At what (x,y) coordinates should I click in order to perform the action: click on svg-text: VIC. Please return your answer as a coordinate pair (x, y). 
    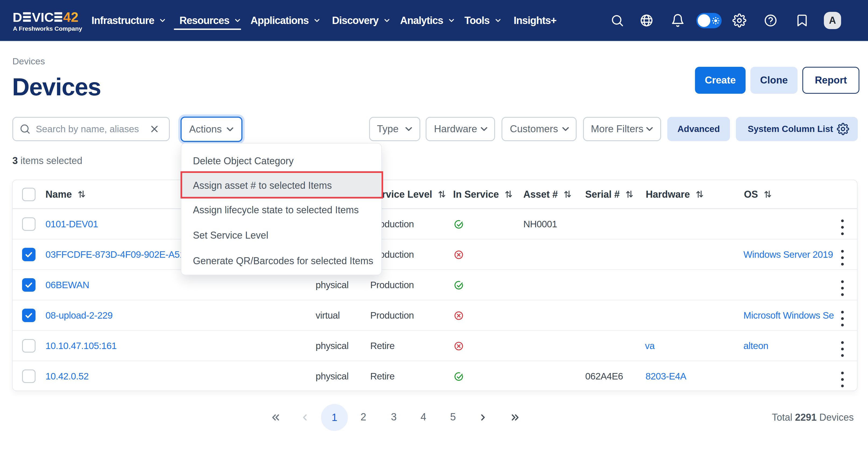
    Looking at the image, I should click on (42, 18).